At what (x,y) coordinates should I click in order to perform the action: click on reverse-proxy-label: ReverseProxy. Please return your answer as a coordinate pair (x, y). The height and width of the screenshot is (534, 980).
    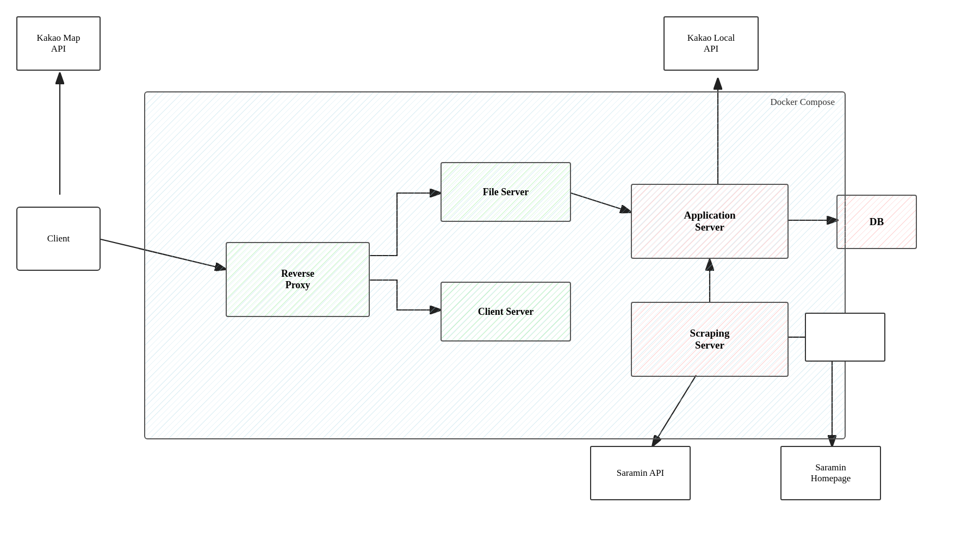
    Looking at the image, I should click on (298, 280).